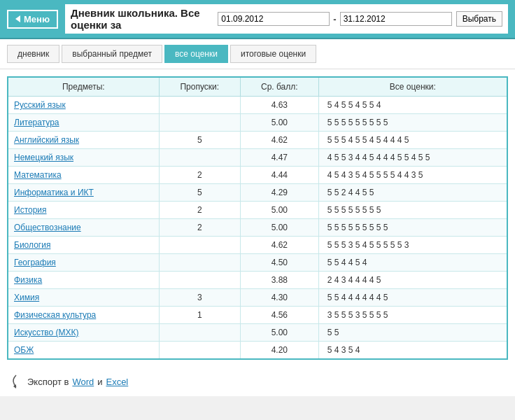 Image resolution: width=515 pixels, height=420 pixels. Describe the element at coordinates (396, 19) in the screenshot. I see `date-end-input` at that location.